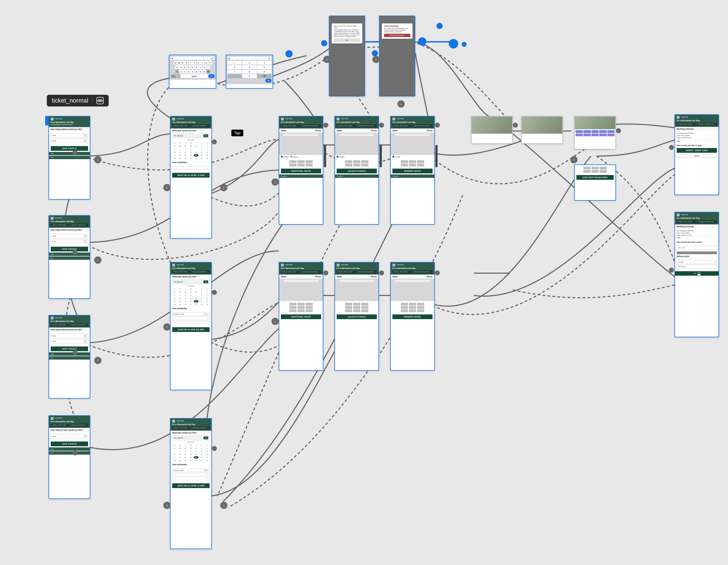  I want to click on key: 1, so click(235, 63).